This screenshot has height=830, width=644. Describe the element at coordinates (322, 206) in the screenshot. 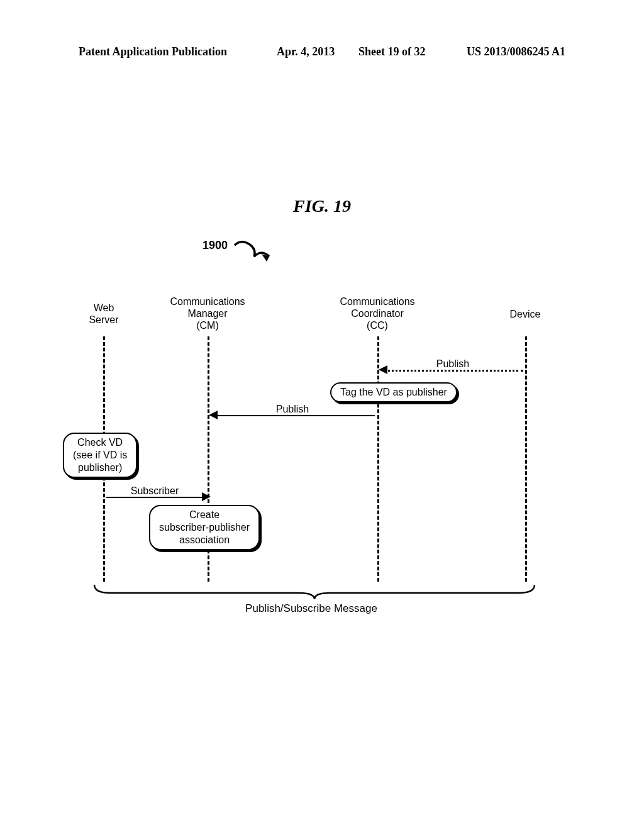

I see `figure-title: FIG. 19` at that location.